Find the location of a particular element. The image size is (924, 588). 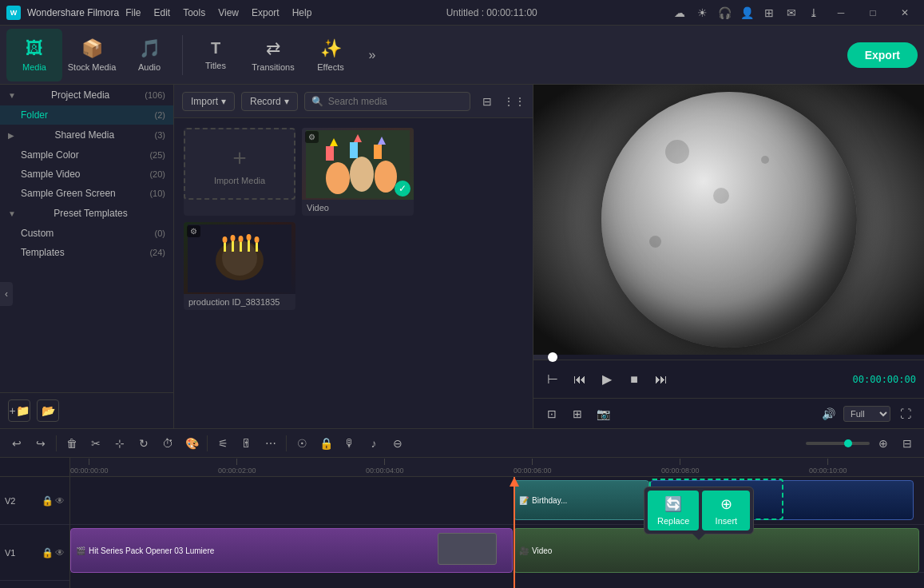

play-button: ▶ is located at coordinates (607, 379).